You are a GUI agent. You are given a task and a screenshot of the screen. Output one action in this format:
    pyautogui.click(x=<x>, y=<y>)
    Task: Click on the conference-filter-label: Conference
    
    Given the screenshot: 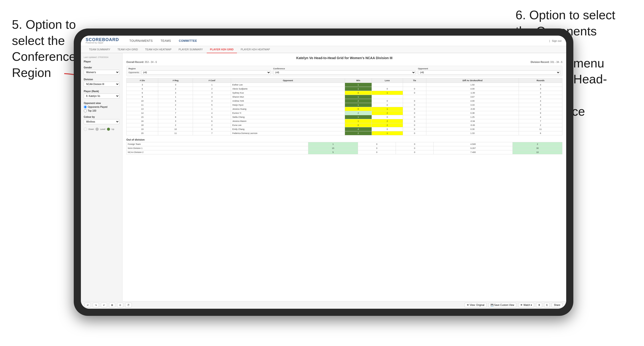 What is the action you would take?
    pyautogui.click(x=344, y=69)
    